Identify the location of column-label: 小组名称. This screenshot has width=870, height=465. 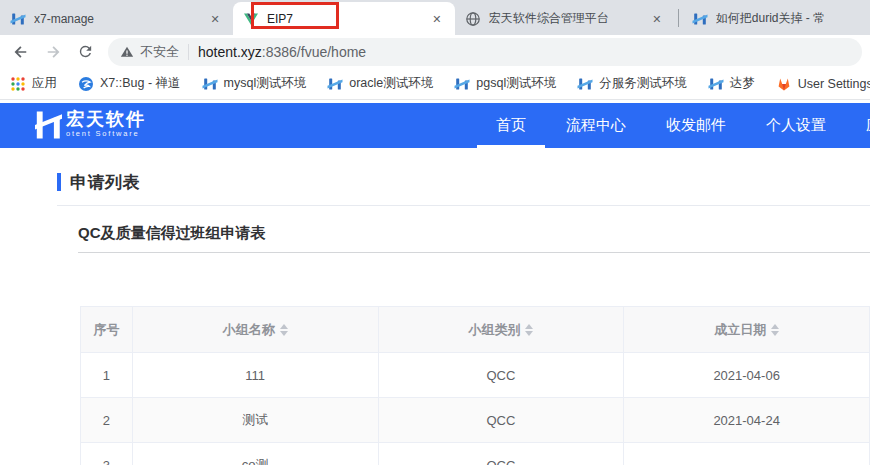
(249, 330).